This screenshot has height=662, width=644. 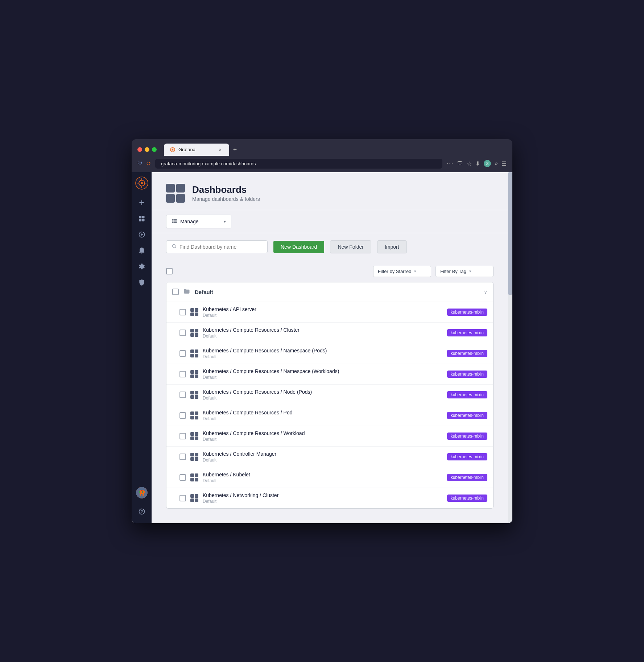 What do you see at coordinates (510, 233) in the screenshot?
I see `scrollbar-thumb` at bounding box center [510, 233].